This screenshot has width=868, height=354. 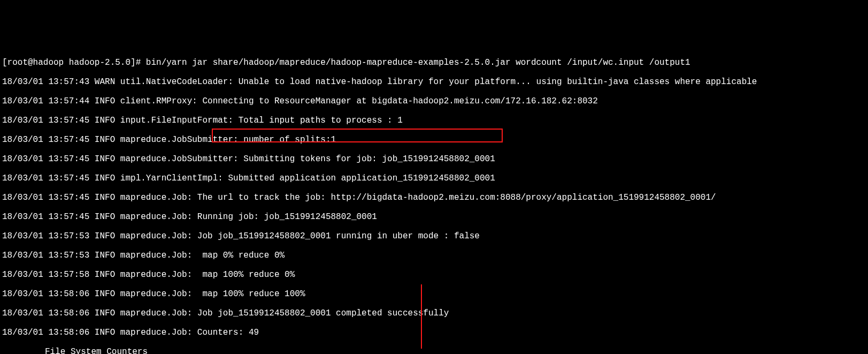 I want to click on log-line: 18/03/01 13:57:53 INFO mapreduce.Job: Jo…, so click(x=434, y=236).